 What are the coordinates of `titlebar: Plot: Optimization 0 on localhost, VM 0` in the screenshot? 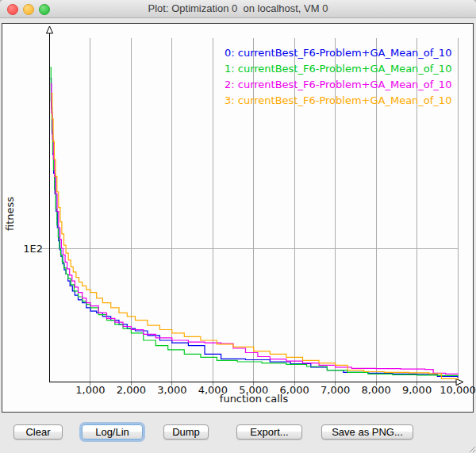 It's located at (238, 10).